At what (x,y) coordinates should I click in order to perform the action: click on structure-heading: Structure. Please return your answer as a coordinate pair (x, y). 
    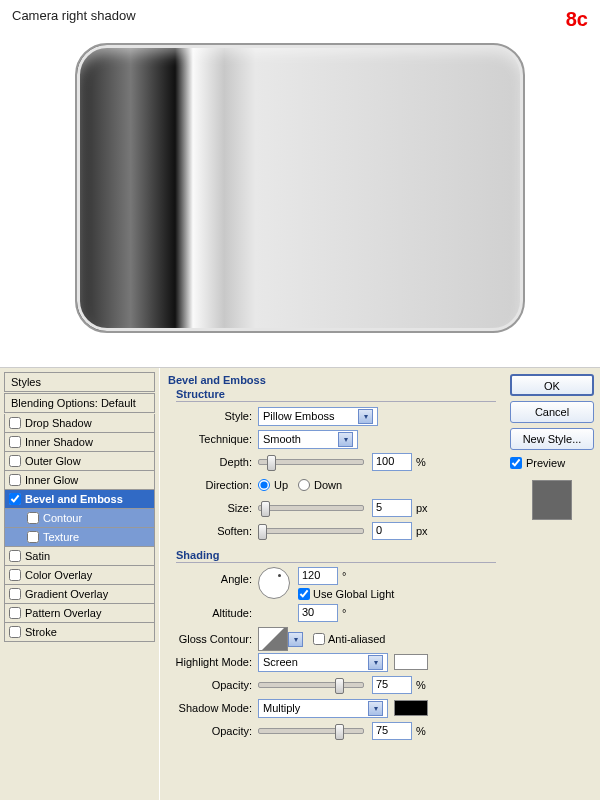
    Looking at the image, I should click on (336, 395).